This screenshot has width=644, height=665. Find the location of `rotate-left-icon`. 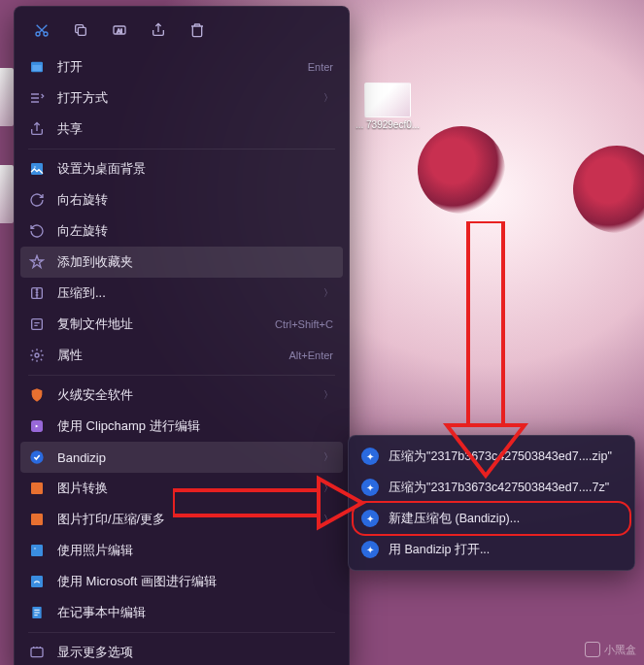

rotate-left-icon is located at coordinates (37, 231).